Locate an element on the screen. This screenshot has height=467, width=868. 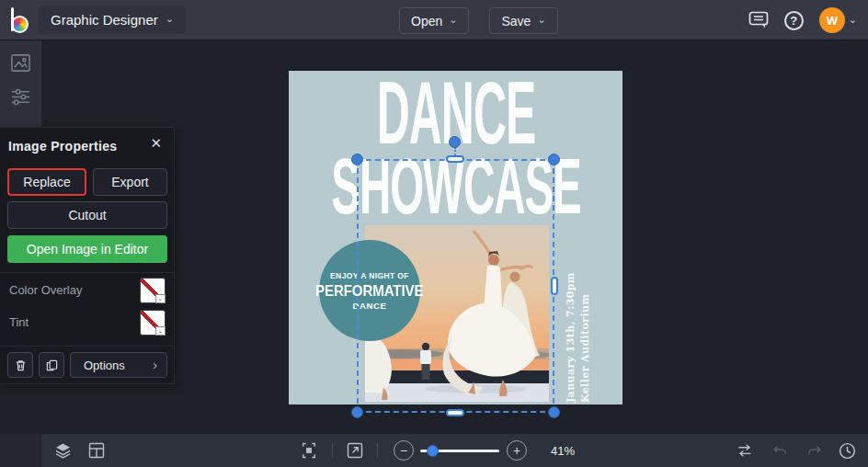
resize-handle-top-right is located at coordinates (554, 160).